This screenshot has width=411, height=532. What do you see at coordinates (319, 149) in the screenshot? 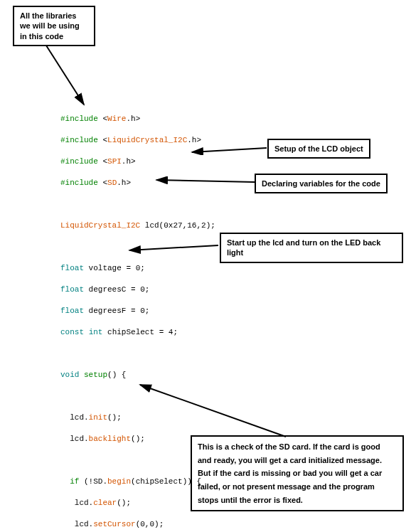
I see `callout-lcd-setup: Setup of the LCD object` at bounding box center [319, 149].